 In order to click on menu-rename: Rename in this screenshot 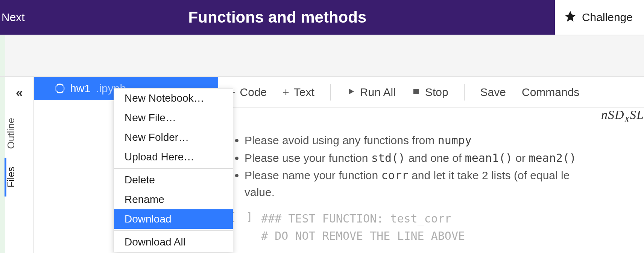, I will do `click(173, 200)`.